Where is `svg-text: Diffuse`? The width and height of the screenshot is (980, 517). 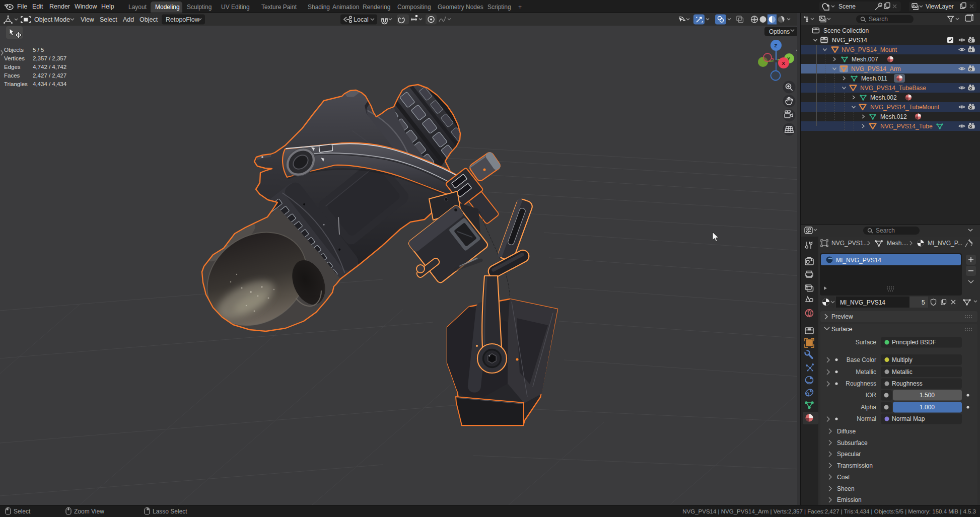
svg-text: Diffuse is located at coordinates (846, 431).